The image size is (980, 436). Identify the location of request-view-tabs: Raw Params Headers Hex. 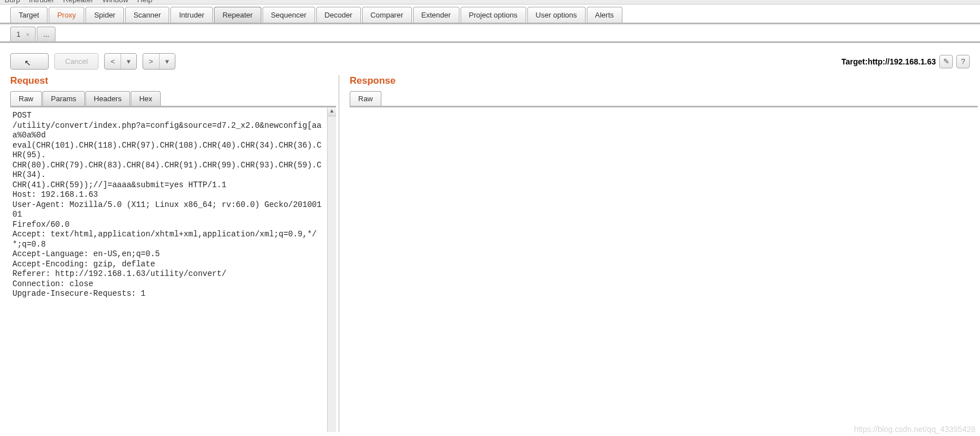
(173, 100).